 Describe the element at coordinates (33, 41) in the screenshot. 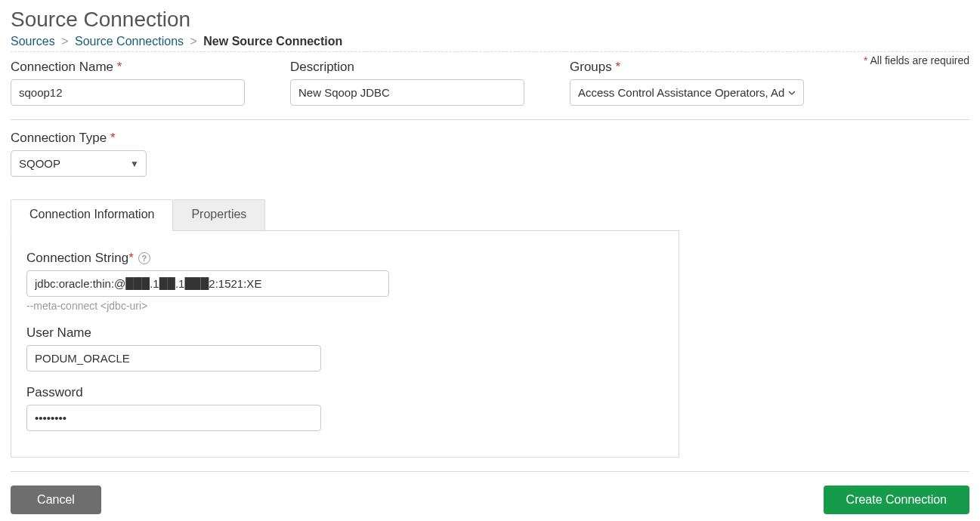

I see `breadcrumb-sources-link: Sources` at that location.